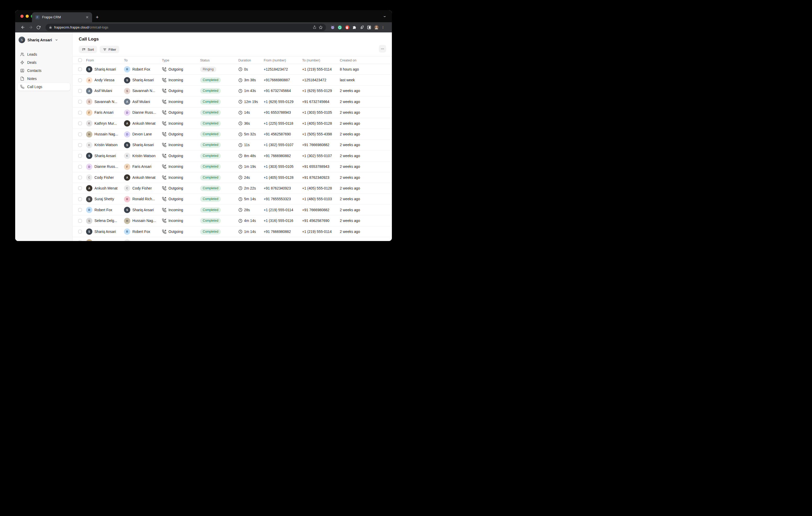 The width and height of the screenshot is (812, 516). I want to click on table-row: SShariq AnsariKKristin WatsonOutgoingCom…, so click(232, 156).